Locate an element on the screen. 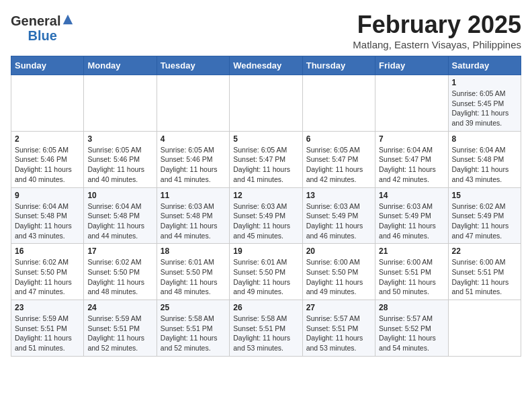 This screenshot has height=411, width=532. calendar-cell: 12Sunrise: 6:03 AMSunset: 5:49 PMDayligh… is located at coordinates (266, 216).